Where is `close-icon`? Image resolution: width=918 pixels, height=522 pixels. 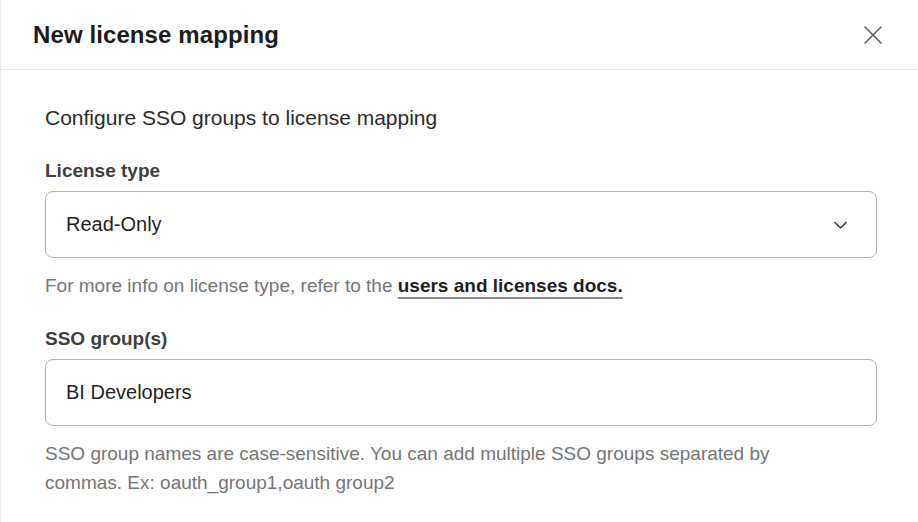
close-icon is located at coordinates (873, 35).